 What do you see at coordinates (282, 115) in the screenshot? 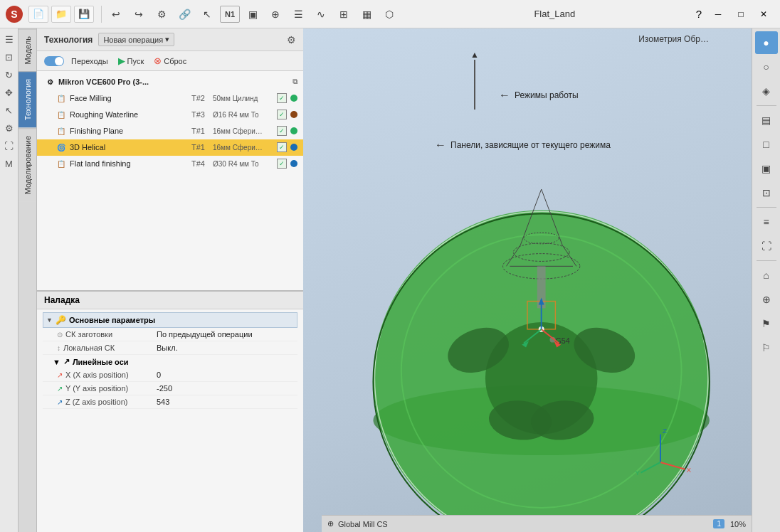
I see `roughing-check: ✓` at bounding box center [282, 115].